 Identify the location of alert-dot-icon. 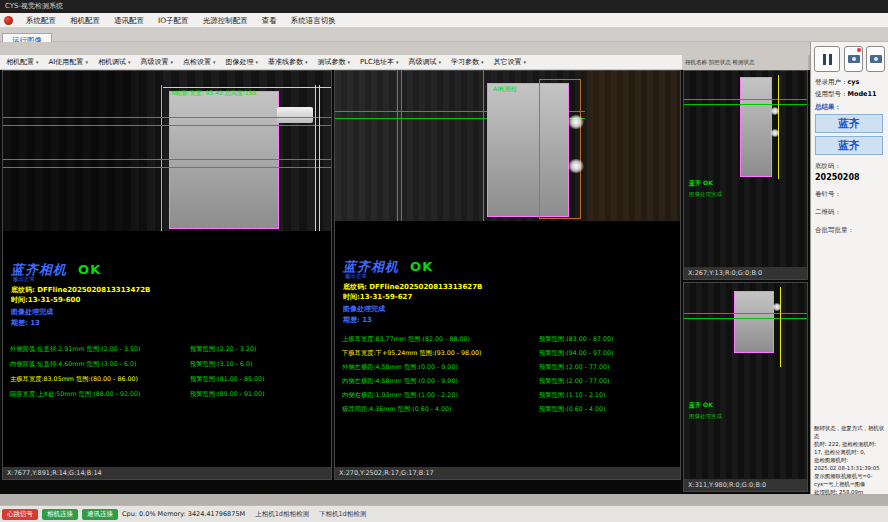
(859, 50).